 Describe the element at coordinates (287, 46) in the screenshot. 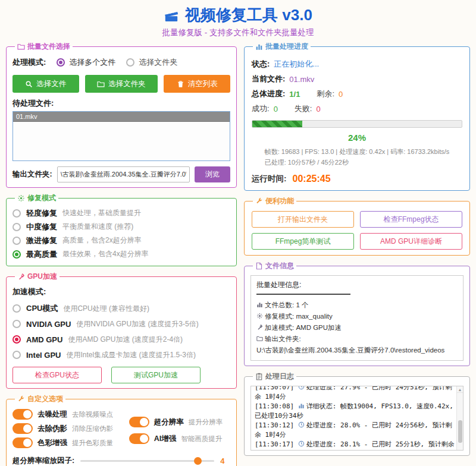

I see `panel-progress-title: 批量处理进度` at that location.